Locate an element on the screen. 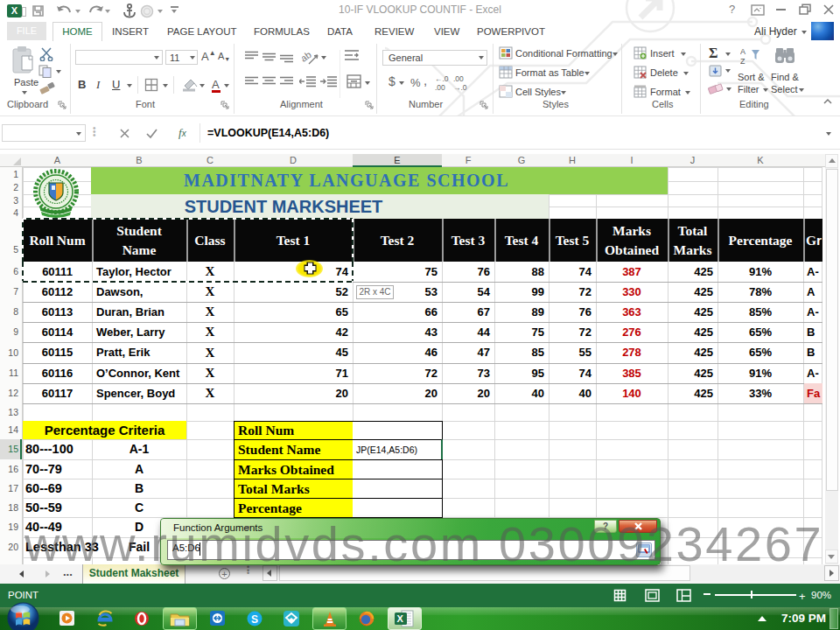 This screenshot has height=630, width=840. svg-text: S is located at coordinates (255, 620).